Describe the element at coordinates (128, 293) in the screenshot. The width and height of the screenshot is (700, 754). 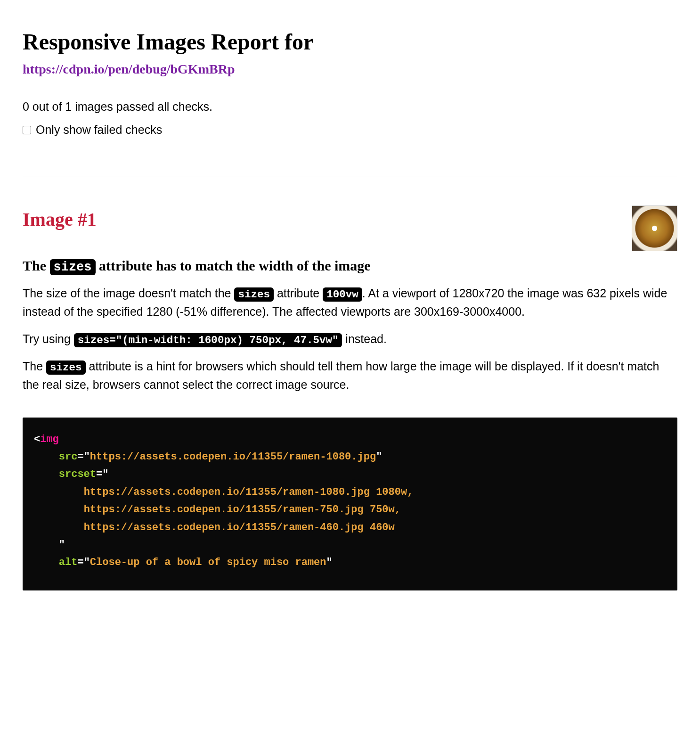
I see `text-span: The size of the image doesn't match the` at that location.